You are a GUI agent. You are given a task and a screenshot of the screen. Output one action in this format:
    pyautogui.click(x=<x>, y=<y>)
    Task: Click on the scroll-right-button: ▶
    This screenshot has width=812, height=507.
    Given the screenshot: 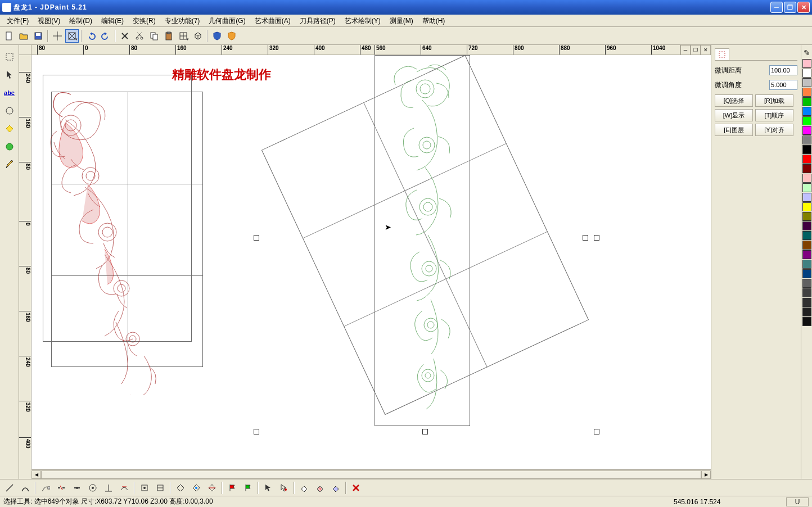 What is the action you would take?
    pyautogui.click(x=706, y=474)
    